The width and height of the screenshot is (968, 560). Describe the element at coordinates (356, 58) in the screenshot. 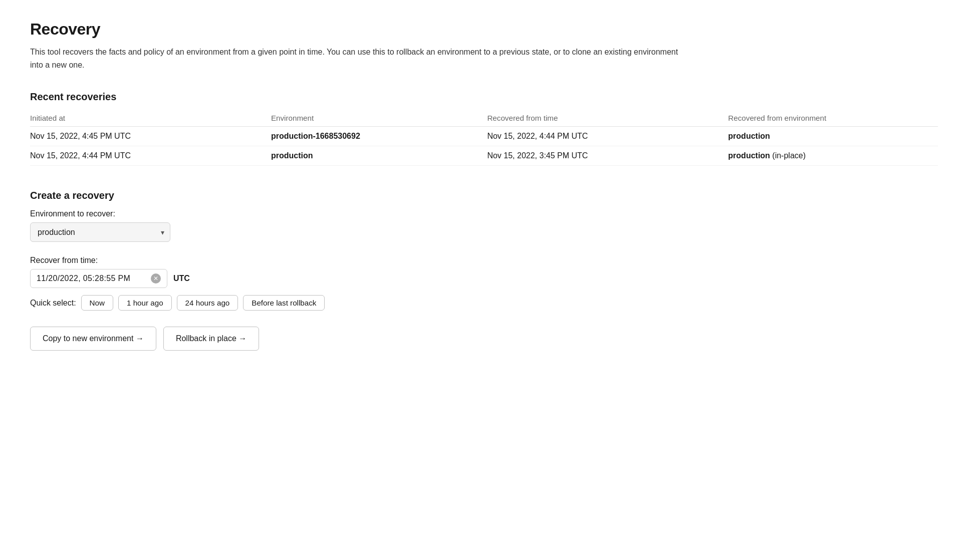

I see `page-description: This tool recovers the facts and policy …` at that location.